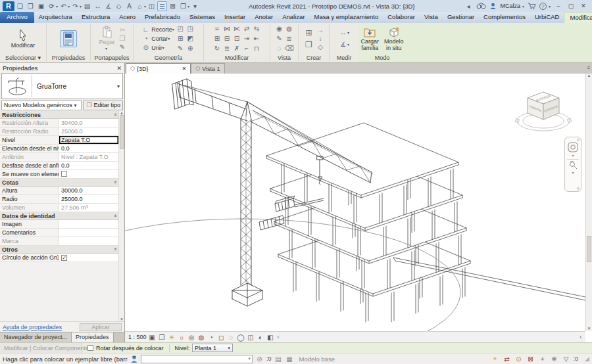 The image size is (592, 364). I want to click on modify-tool-icon: ⋉, so click(237, 29).